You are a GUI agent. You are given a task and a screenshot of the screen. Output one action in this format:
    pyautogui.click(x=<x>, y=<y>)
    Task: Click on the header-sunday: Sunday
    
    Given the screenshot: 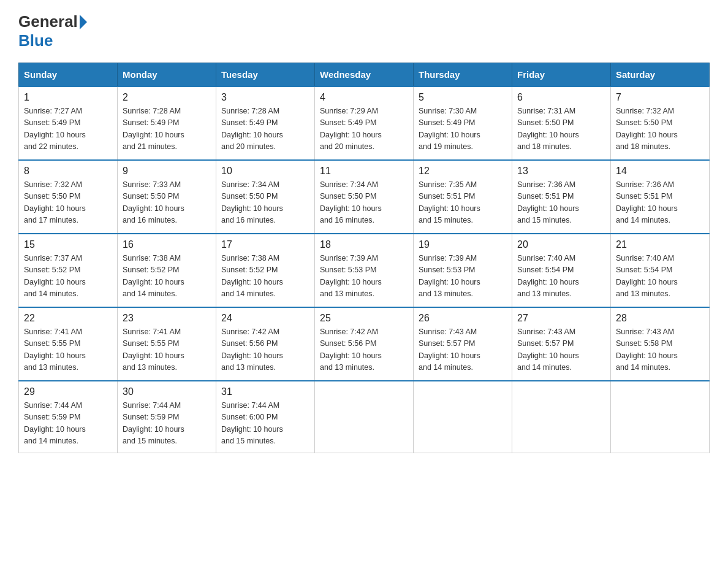 What is the action you would take?
    pyautogui.click(x=69, y=75)
    